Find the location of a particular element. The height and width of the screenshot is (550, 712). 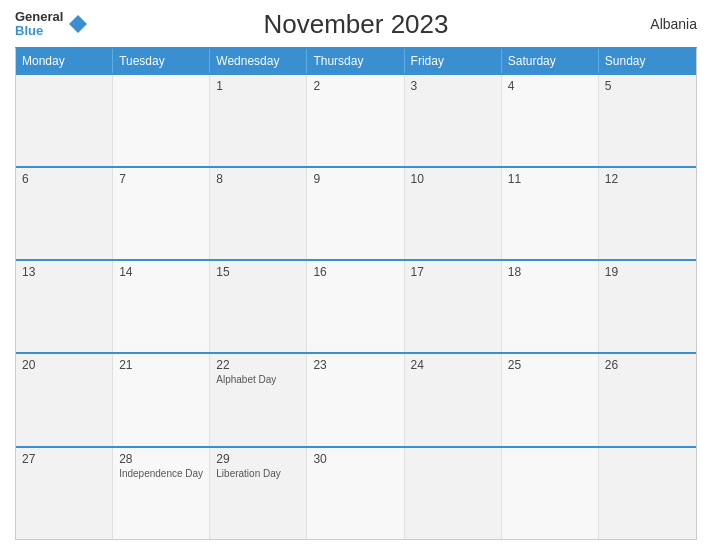

calendar-cell: 19 is located at coordinates (648, 306).